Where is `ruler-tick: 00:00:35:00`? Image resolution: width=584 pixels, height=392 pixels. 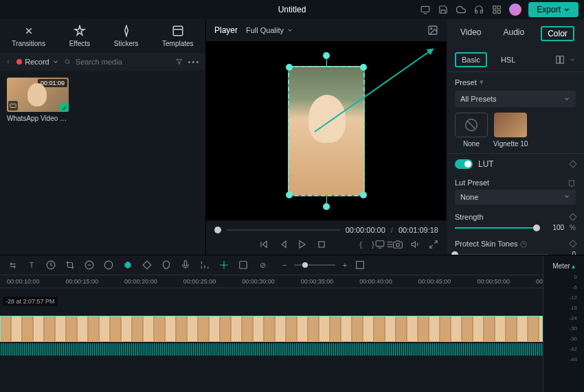
ruler-tick: 00:00:35:00 is located at coordinates (317, 281).